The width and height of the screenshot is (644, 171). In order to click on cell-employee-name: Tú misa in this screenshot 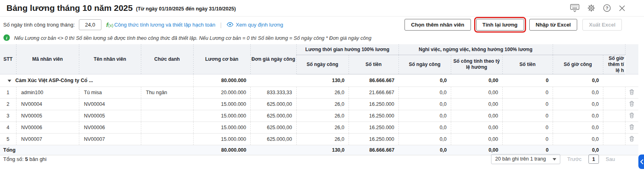, I will do `click(110, 93)`.